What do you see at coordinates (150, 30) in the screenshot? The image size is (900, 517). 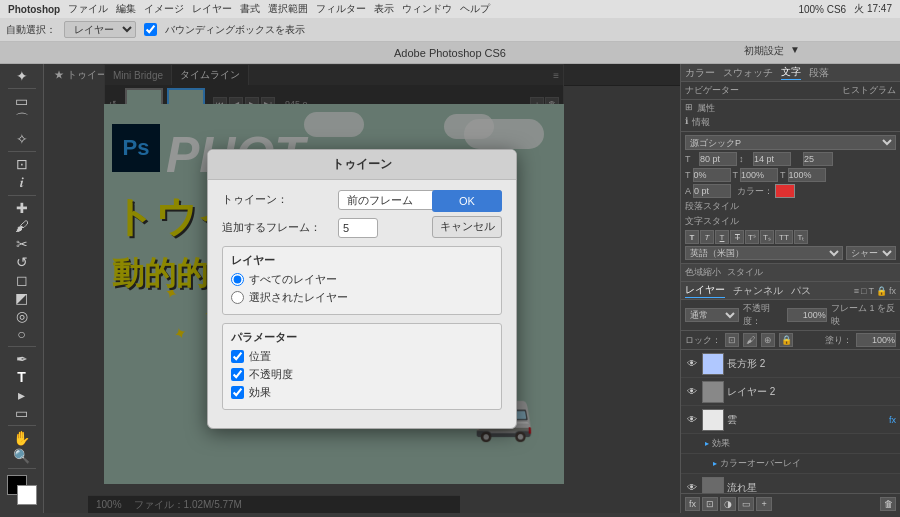 I see `bounding-box-checkbox` at bounding box center [150, 30].